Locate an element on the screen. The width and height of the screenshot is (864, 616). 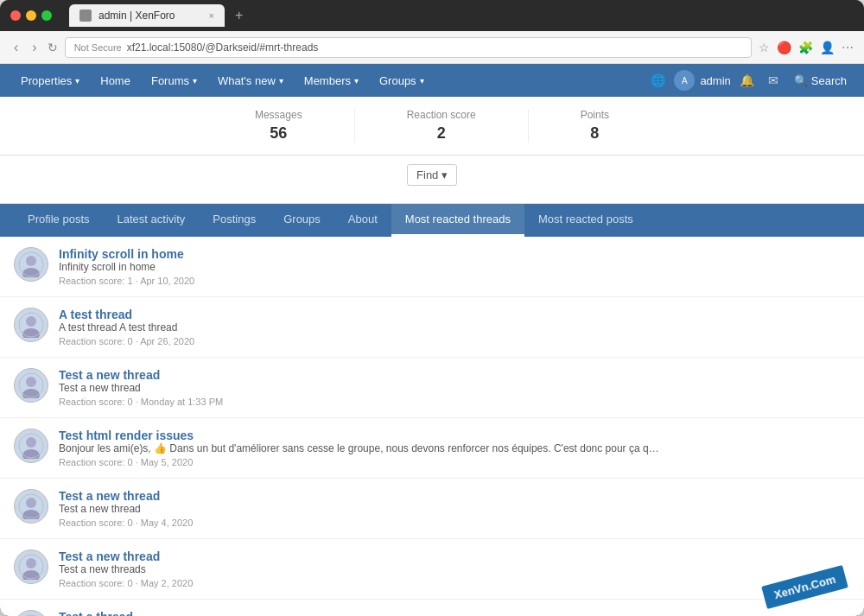
tab-title: admin | XenForo is located at coordinates (137, 16).